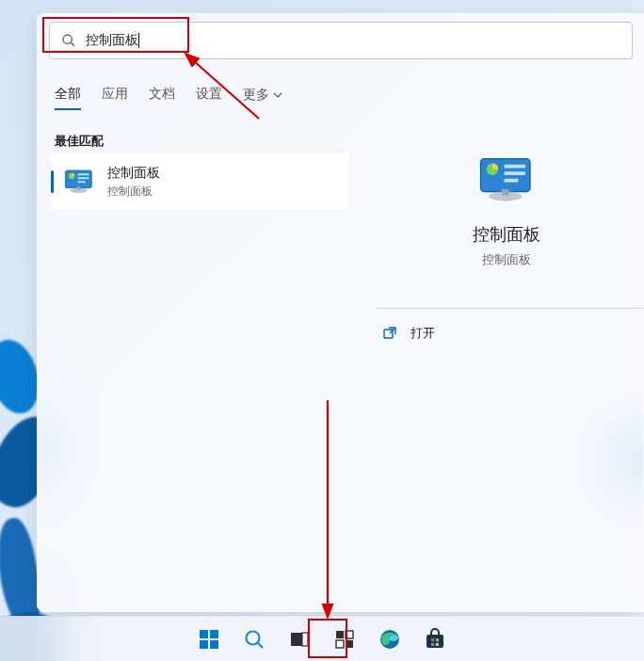  I want to click on action-open: 打开, so click(409, 333).